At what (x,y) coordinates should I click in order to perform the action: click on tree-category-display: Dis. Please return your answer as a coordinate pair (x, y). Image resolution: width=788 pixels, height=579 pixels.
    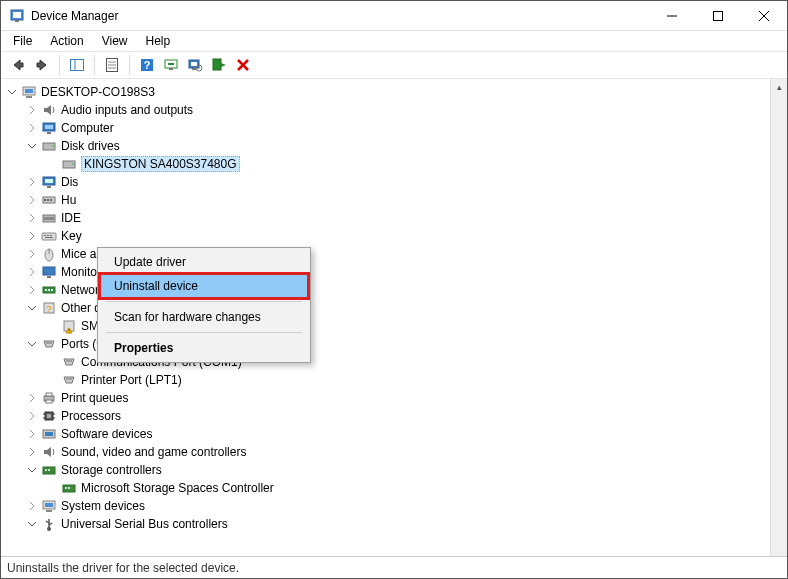
    Looking at the image, I should click on (388, 182).